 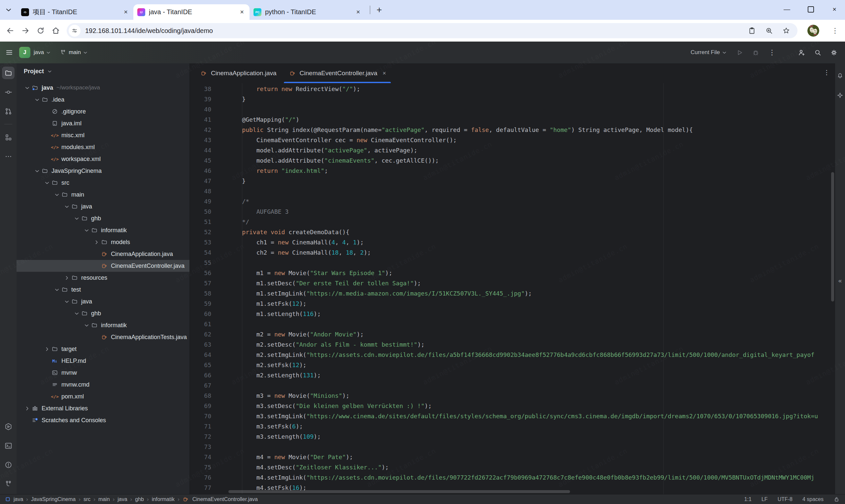 What do you see at coordinates (512, 140) in the screenshot?
I see `code-line: 43 CinemaEventController cec = new Cinem…` at bounding box center [512, 140].